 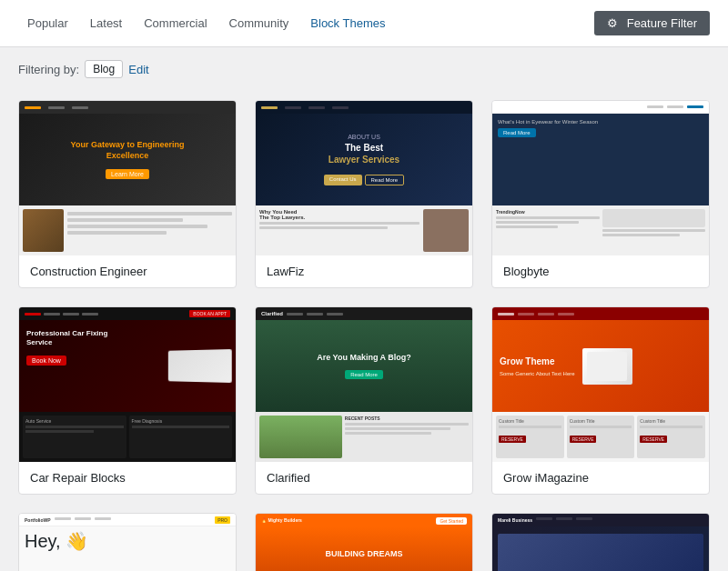 What do you see at coordinates (364, 385) in the screenshot?
I see `theme-thumbnail-clarified: Clarified Are You Making A Blog? Read Mo…` at bounding box center [364, 385].